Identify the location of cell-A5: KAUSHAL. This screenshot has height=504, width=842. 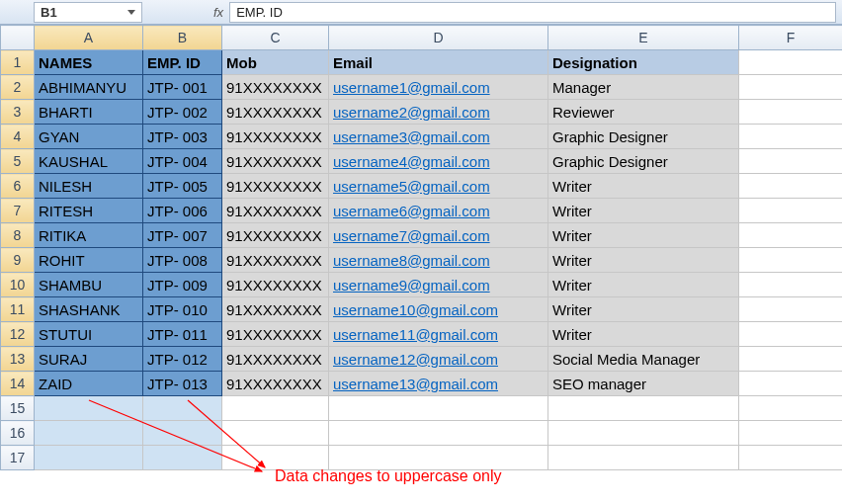
(89, 162).